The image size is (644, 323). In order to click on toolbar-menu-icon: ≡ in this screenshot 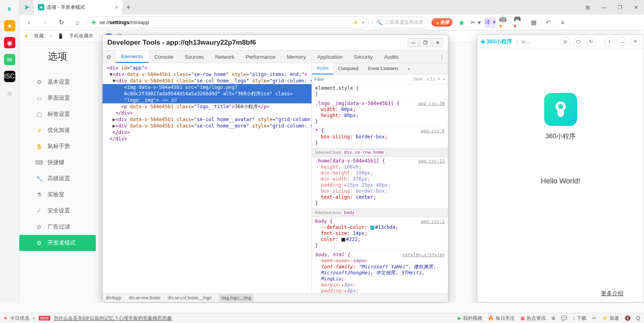, I will do `click(563, 23)`.